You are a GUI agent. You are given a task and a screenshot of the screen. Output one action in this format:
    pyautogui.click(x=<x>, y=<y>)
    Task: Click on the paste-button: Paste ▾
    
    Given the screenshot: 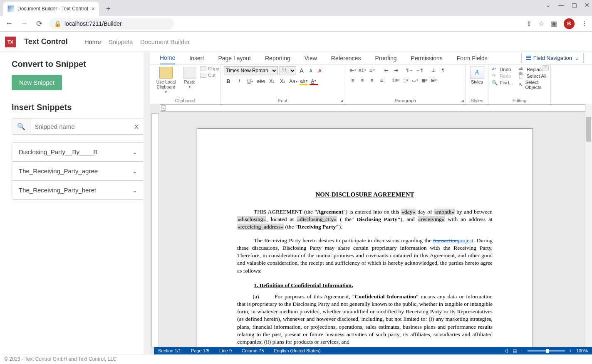 What is the action you would take?
    pyautogui.click(x=190, y=81)
    